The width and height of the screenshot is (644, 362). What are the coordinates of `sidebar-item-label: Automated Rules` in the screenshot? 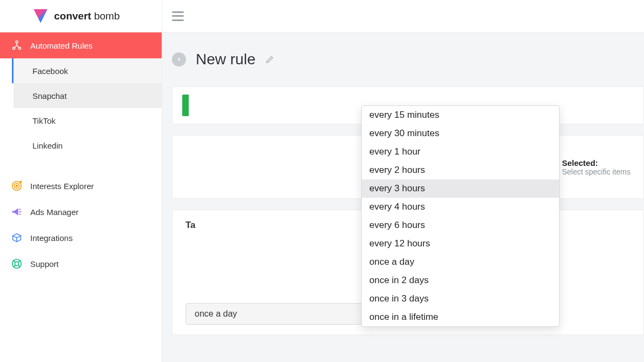 It's located at (62, 45).